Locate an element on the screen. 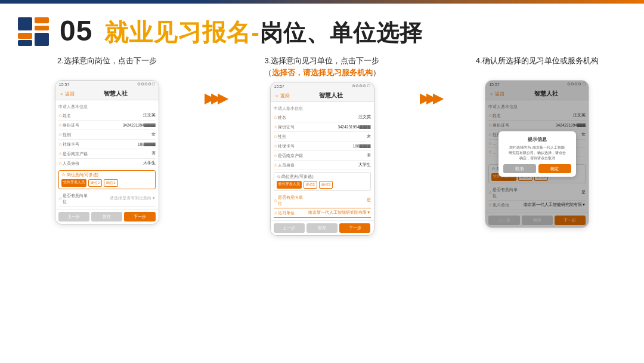 The width and height of the screenshot is (644, 363). field-id-2: ☆身份证号 3424231994▓▓▓▓ is located at coordinates (322, 127).